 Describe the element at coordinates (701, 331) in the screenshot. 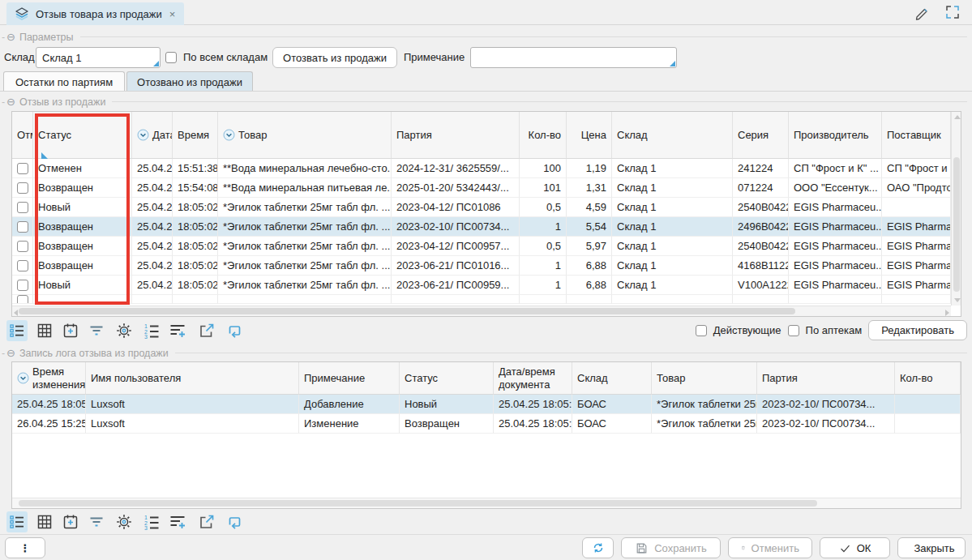

I see `active-only-checkbox` at that location.